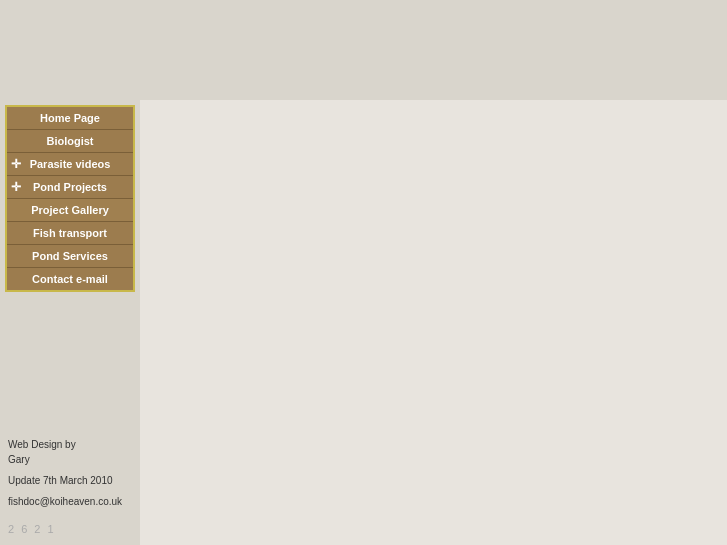 The height and width of the screenshot is (545, 727). Describe the element at coordinates (70, 141) in the screenshot. I see `nav-item-label: Biologist` at that location.